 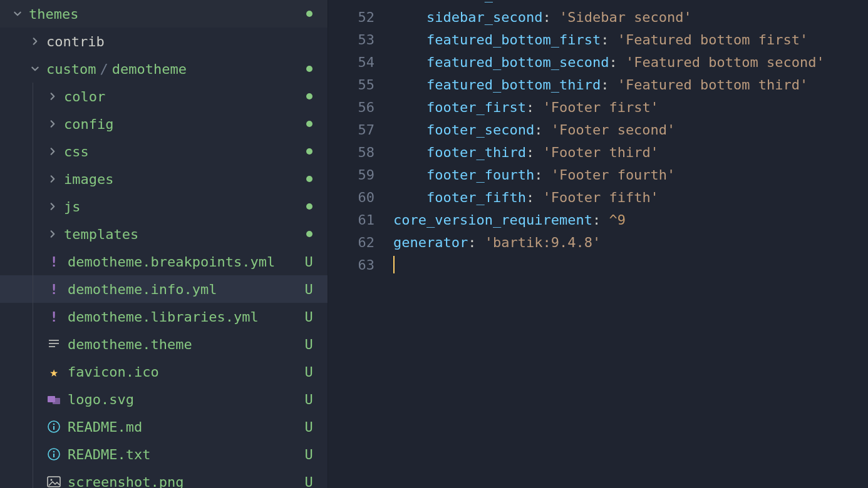 I want to click on line-number: 55, so click(x=351, y=85).